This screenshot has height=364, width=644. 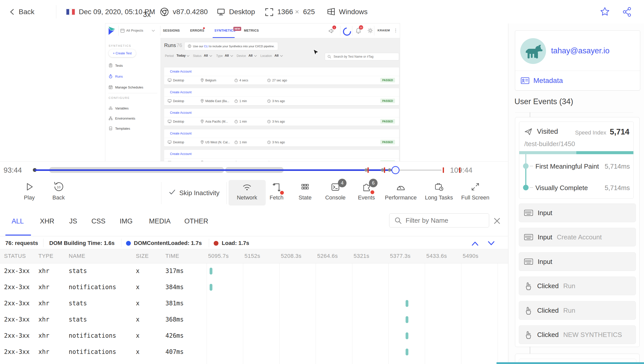 I want to click on tab-metrics: METRICS, so click(x=252, y=31).